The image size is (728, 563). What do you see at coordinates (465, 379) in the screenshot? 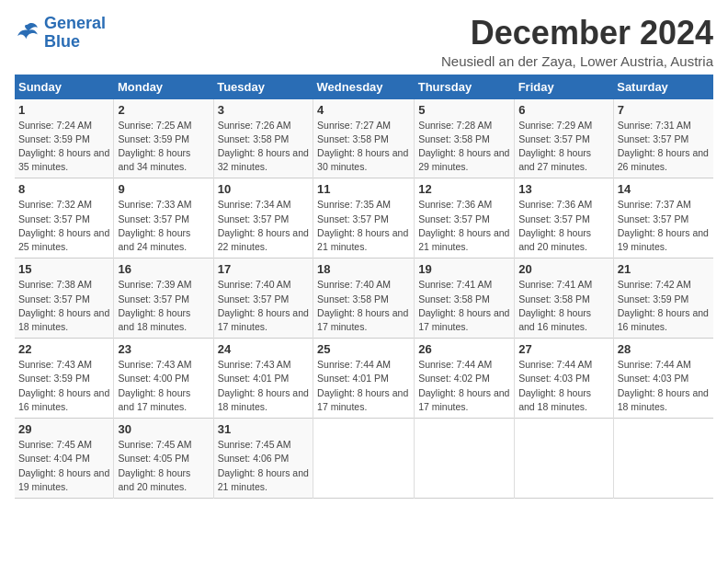
I see `calendar-cell: 26Sunrise: 7:44 AMSunset: 4:02 PMDayligh…` at bounding box center [465, 379].